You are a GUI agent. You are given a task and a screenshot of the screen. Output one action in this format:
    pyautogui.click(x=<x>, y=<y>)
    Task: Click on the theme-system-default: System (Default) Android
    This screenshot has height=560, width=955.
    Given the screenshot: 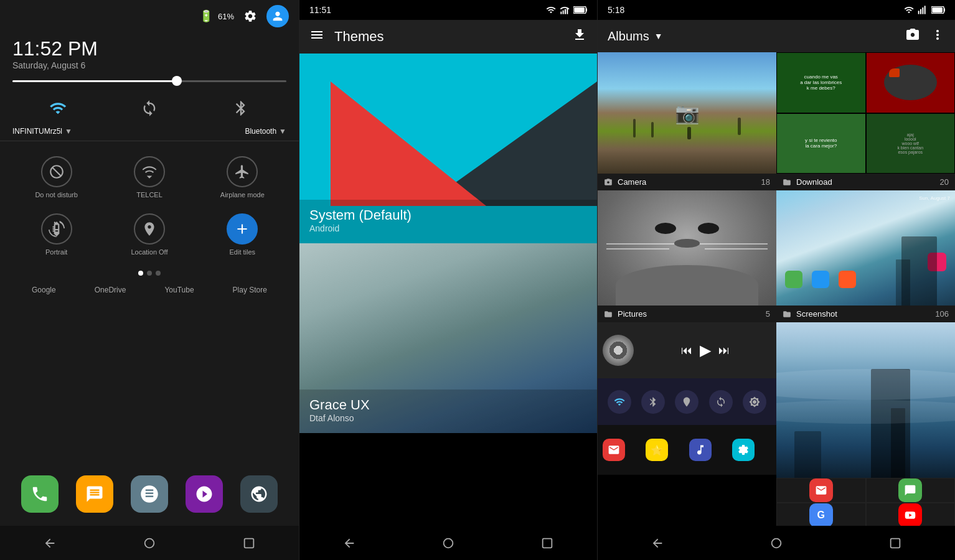 What is the action you would take?
    pyautogui.click(x=448, y=148)
    